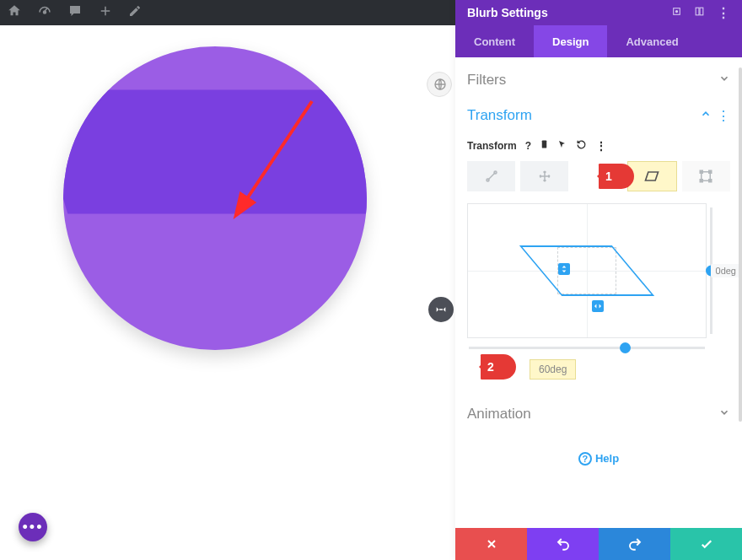  Describe the element at coordinates (634, 544) in the screenshot. I see `redo-button` at that location.